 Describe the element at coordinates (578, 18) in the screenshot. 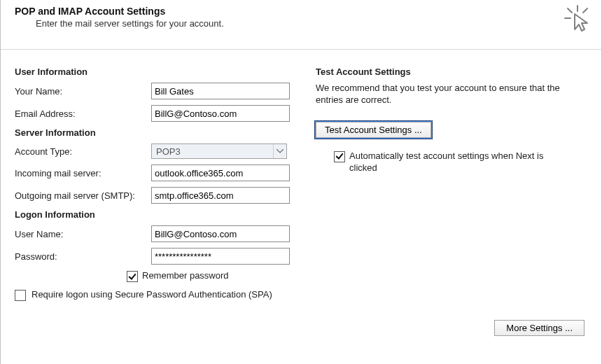

I see `cursor-click-icon` at that location.